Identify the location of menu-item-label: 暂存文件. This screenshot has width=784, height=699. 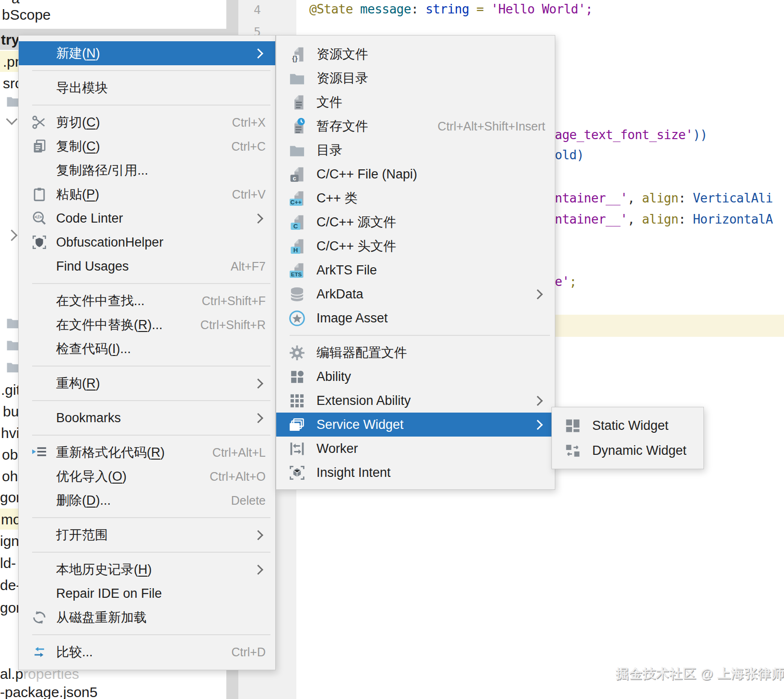
(342, 126).